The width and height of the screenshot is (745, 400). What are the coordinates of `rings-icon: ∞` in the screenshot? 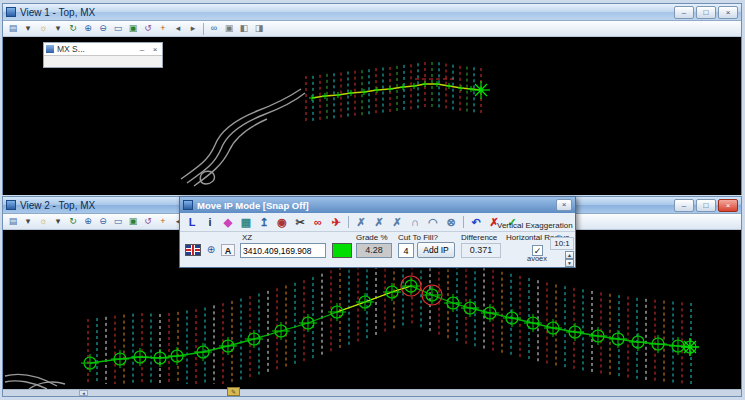 It's located at (318, 222).